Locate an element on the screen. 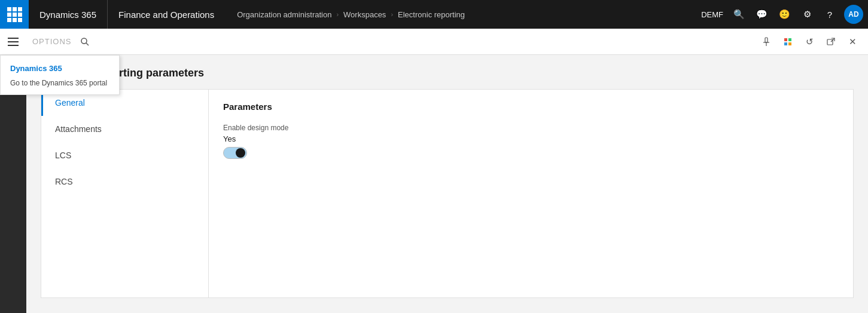 The height and width of the screenshot is (313, 868). refresh-icon: ↺ is located at coordinates (809, 42).